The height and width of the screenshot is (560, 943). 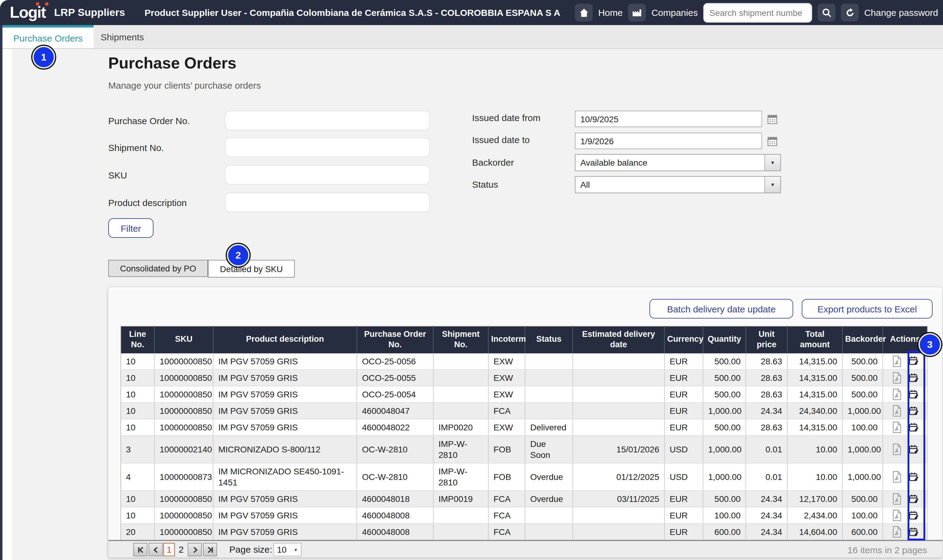 I want to click on home-icon, so click(x=584, y=12).